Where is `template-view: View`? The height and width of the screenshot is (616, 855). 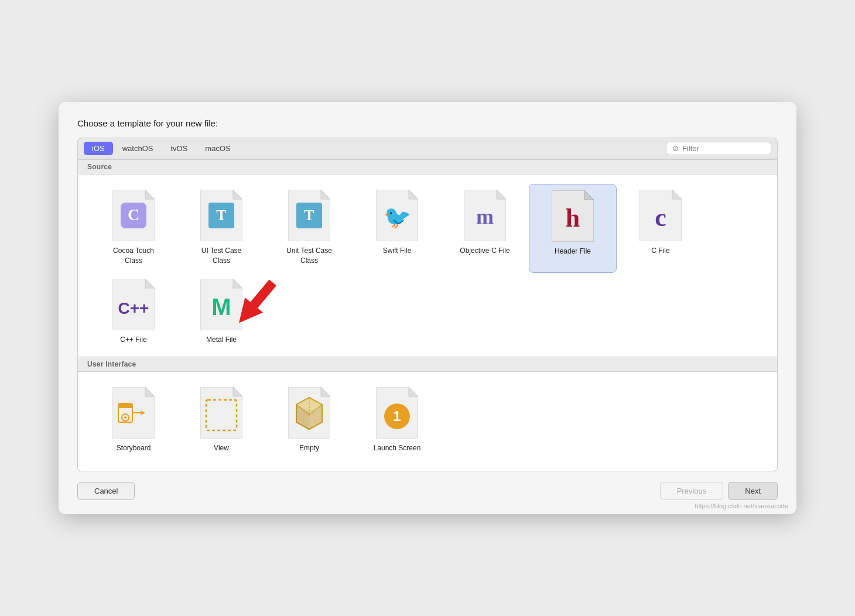 template-view: View is located at coordinates (221, 420).